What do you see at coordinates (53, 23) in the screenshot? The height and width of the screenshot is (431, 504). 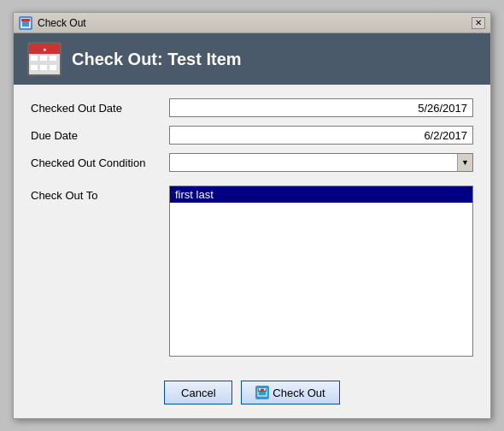 I see `title-bar-left: Check Out` at bounding box center [53, 23].